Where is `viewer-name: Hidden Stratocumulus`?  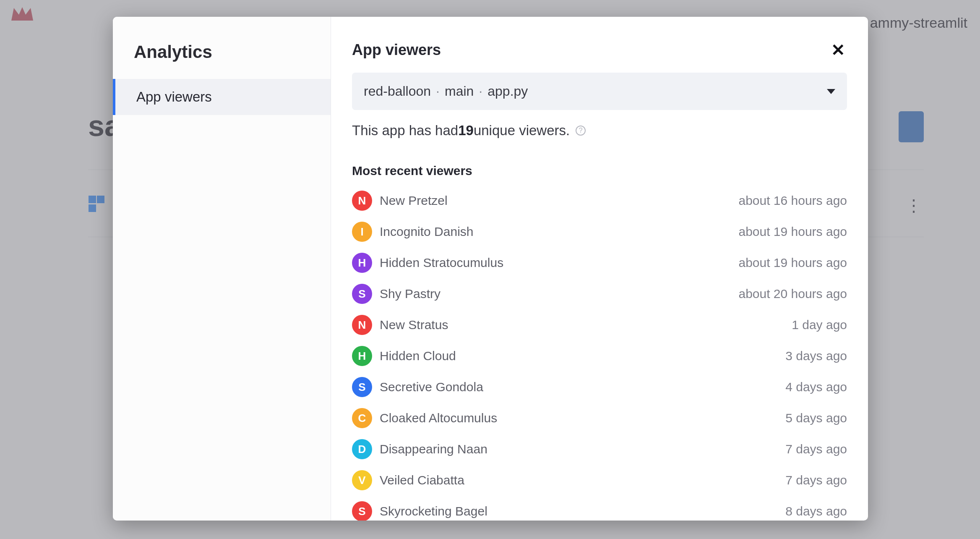
viewer-name: Hidden Stratocumulus is located at coordinates (559, 263).